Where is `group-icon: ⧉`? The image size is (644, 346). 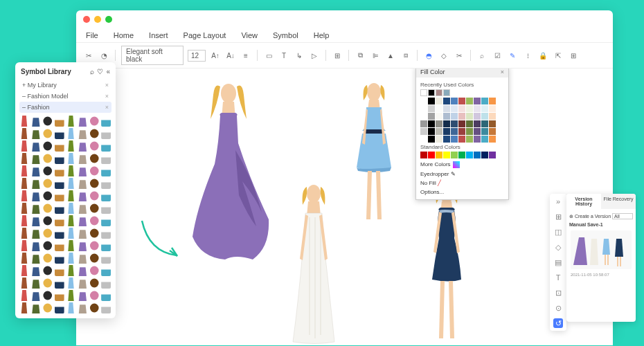 group-icon: ⧉ is located at coordinates (360, 55).